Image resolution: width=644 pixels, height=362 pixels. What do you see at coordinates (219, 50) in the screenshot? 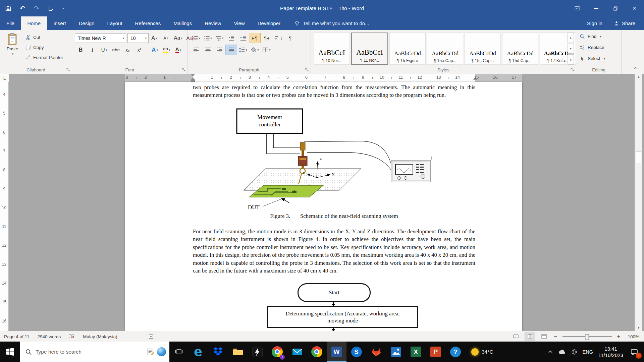
I see `align-right-button` at bounding box center [219, 50].